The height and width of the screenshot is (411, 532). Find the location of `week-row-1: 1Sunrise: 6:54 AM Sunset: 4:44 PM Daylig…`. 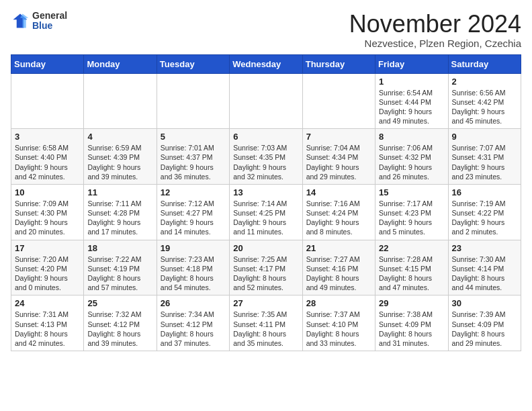

week-row-1: 1Sunrise: 6:54 AM Sunset: 4:44 PM Daylig… is located at coordinates (266, 101).